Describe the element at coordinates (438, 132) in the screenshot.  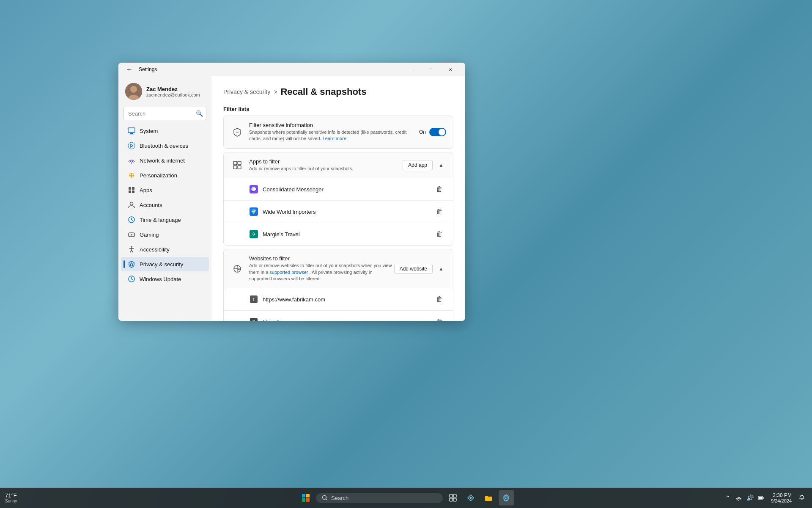
I see `filter-sensitive-toggle` at that location.